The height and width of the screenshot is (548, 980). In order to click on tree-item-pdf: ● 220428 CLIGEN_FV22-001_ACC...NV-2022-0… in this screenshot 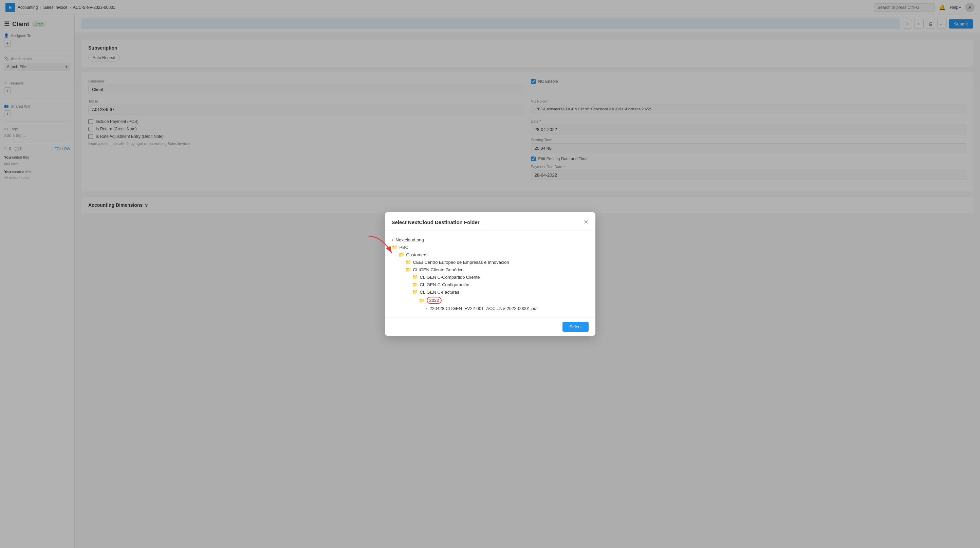, I will do `click(490, 308)`.